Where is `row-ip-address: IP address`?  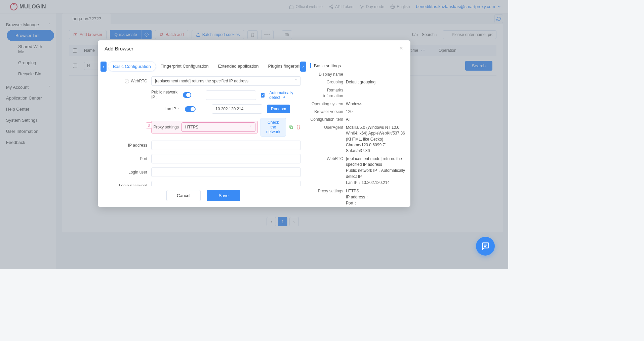
row-ip-address: IP address is located at coordinates (203, 145).